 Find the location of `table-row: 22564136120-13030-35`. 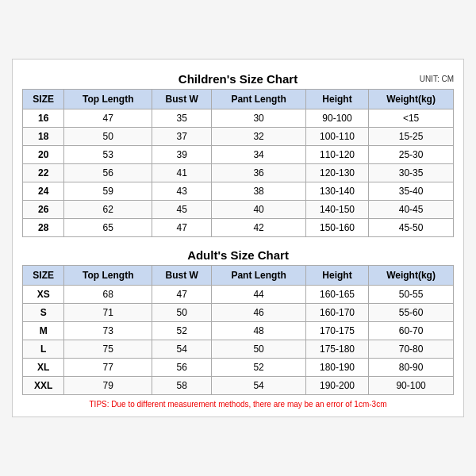

table-row: 22564136120-13030-35 is located at coordinates (238, 173).